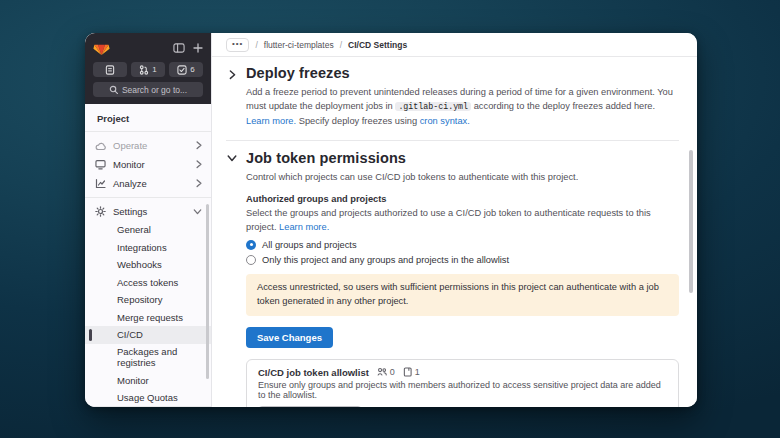 The width and height of the screenshot is (780, 438). Describe the element at coordinates (148, 220) in the screenshot. I see `sidebar: 1 6 Search or go to... Project Operate M…` at that location.